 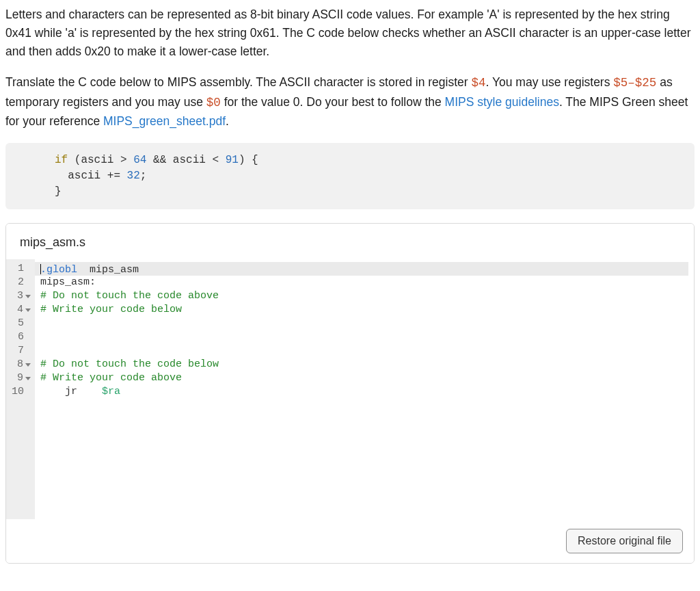 I want to click on op: <, so click(x=215, y=160).